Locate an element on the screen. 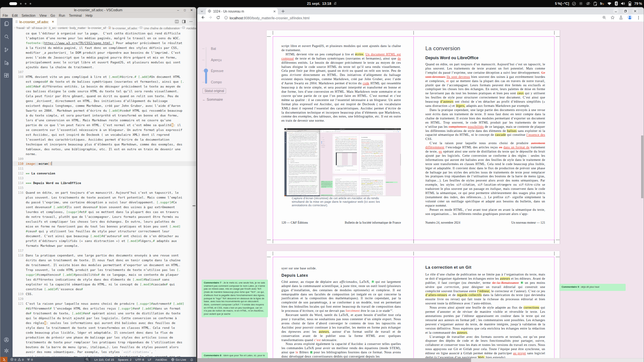 This screenshot has height=362, width=644. browser-menu-kebab-icon is located at coordinates (639, 18).